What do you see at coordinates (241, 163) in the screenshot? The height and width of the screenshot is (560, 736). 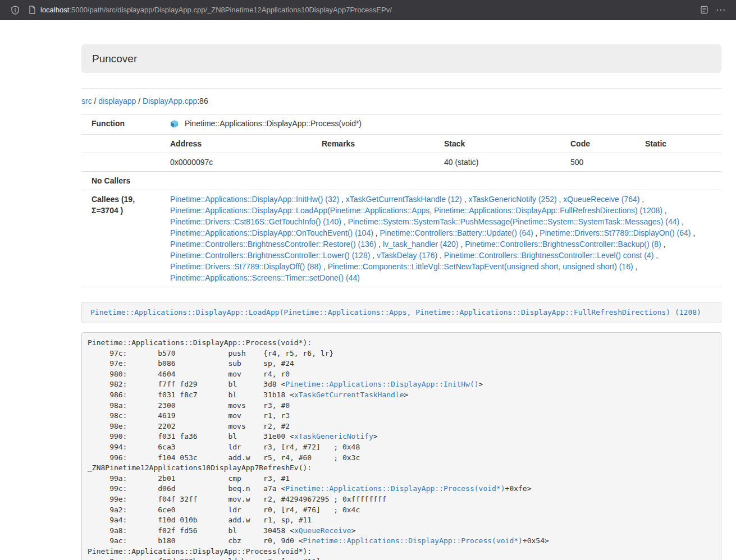 I see `address-value: 0x0000097c` at bounding box center [241, 163].